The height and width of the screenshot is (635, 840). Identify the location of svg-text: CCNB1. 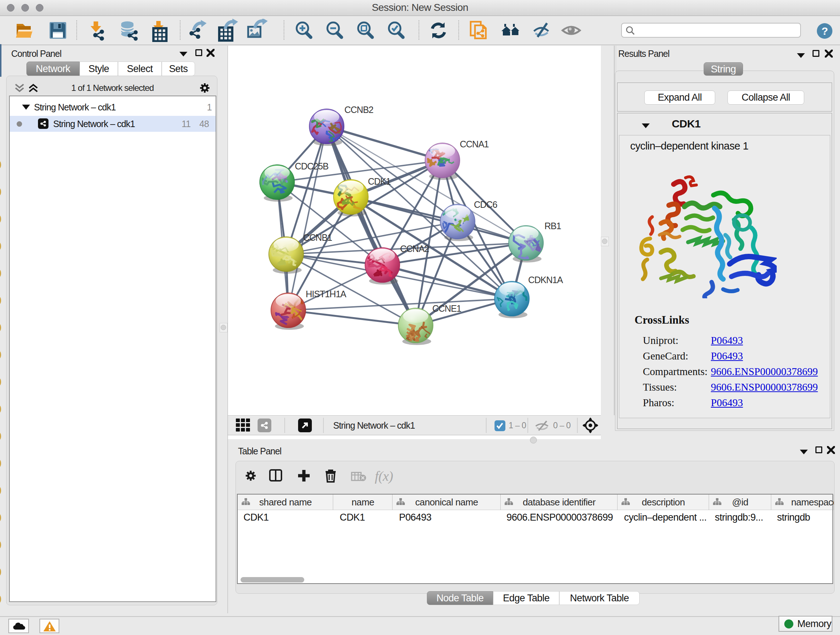
(317, 238).